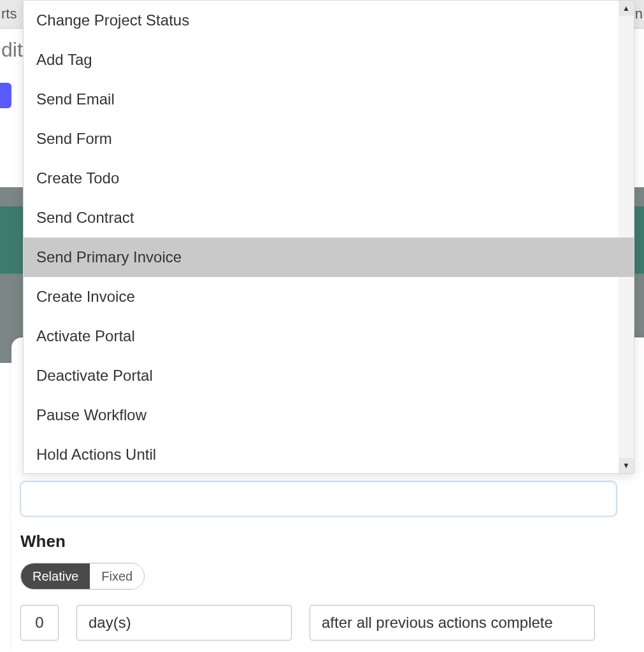  I want to click on when-relative-select: after all previous actions complete, so click(452, 623).